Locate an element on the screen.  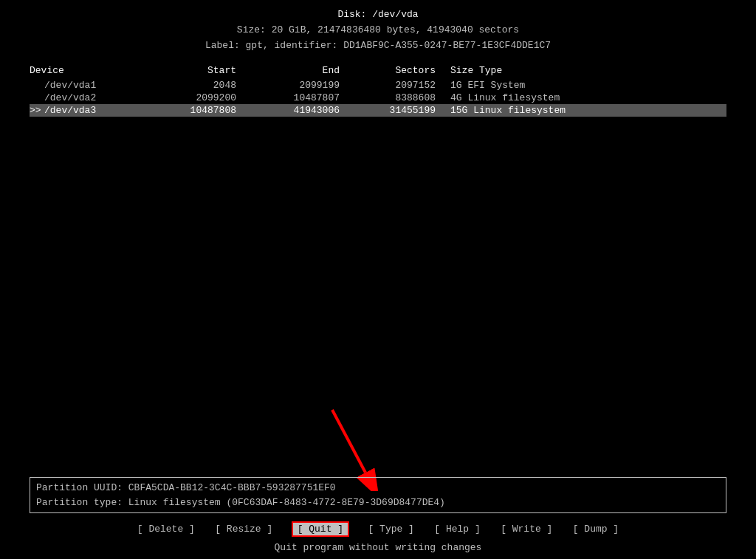
row1-start: 2048 is located at coordinates (199, 86).